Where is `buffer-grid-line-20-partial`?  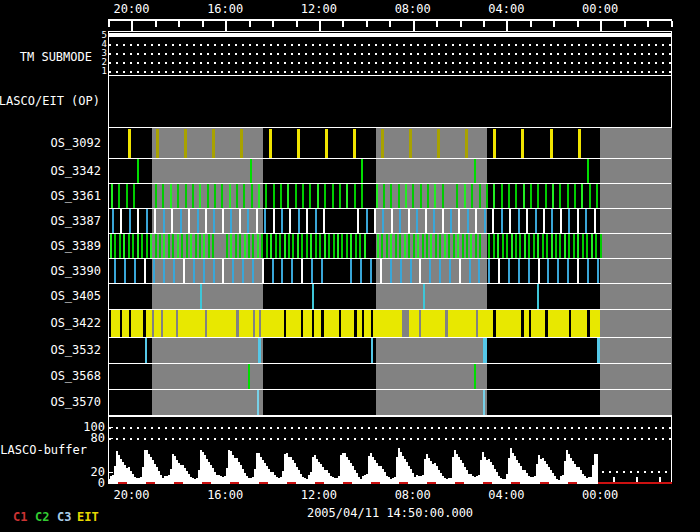
buffer-grid-line-20-partial is located at coordinates (636, 472).